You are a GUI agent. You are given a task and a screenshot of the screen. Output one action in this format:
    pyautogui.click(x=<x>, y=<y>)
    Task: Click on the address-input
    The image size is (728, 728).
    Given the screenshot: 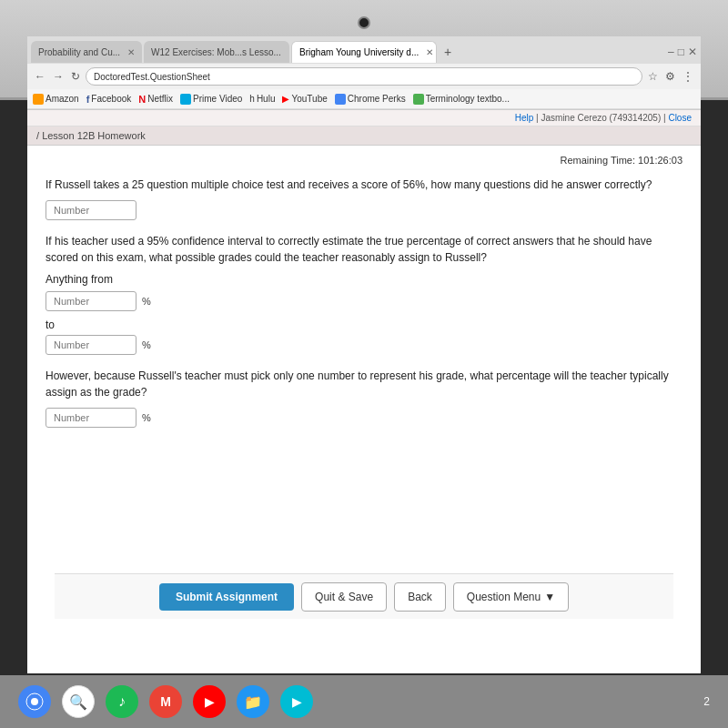 What is the action you would take?
    pyautogui.click(x=364, y=76)
    